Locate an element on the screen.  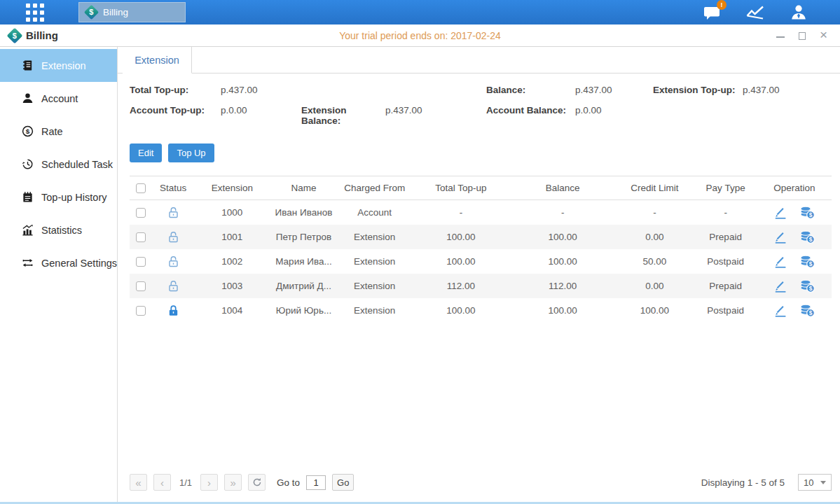
sidebar-item-rate: $ Rate is located at coordinates (59, 132).